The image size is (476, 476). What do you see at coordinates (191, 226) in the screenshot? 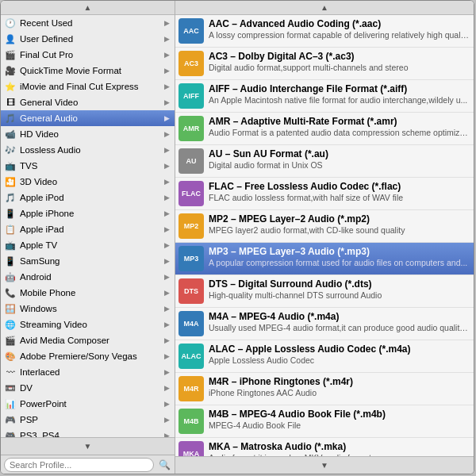
I see `right-item-icon-mp2: MP2` at bounding box center [191, 226].